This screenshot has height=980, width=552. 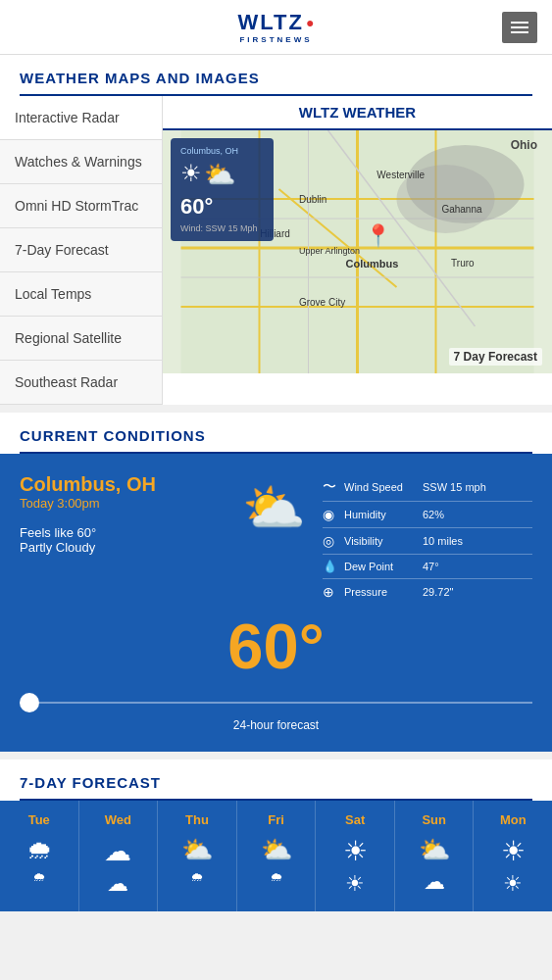 I want to click on conditions-left: Columbus, OH Today 3:00pm Feels like 60°…, so click(x=125, y=514).